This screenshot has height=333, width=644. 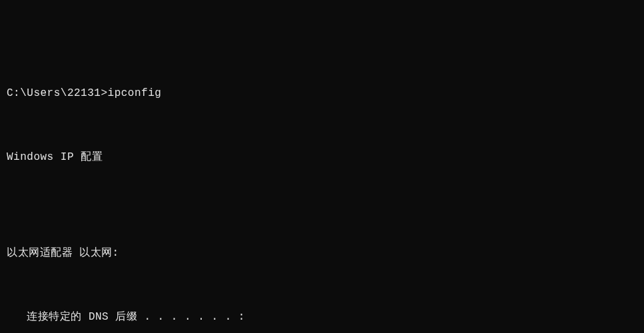 What do you see at coordinates (57, 93) in the screenshot?
I see `prompt-path: C:\Users\22131>` at bounding box center [57, 93].